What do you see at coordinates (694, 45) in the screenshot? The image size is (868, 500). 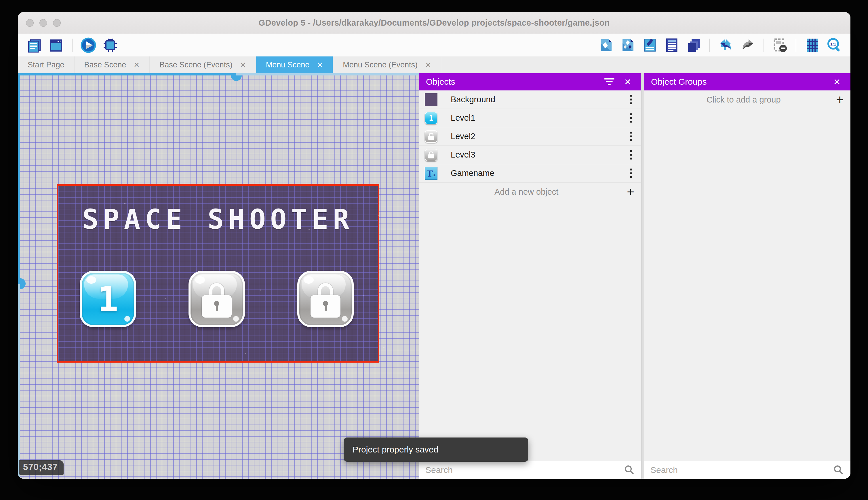 I see `layers-button` at bounding box center [694, 45].